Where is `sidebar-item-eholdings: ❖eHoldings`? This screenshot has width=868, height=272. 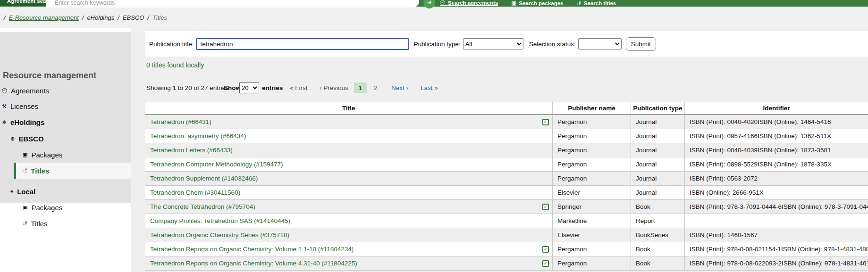
sidebar-item-eholdings: ❖eHoldings is located at coordinates (66, 122).